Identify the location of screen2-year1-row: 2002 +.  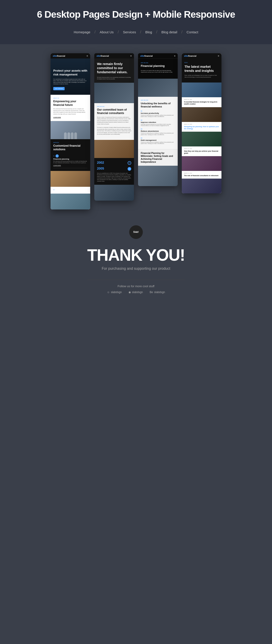
(114, 163).